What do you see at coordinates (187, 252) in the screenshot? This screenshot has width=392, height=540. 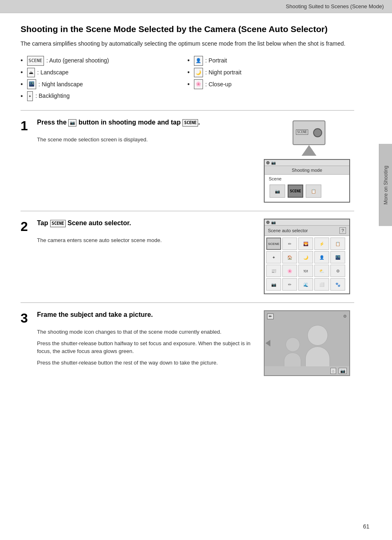 I see `step-2-section: 2 Tap SCENE Scene auto selector. The cam…` at bounding box center [187, 252].